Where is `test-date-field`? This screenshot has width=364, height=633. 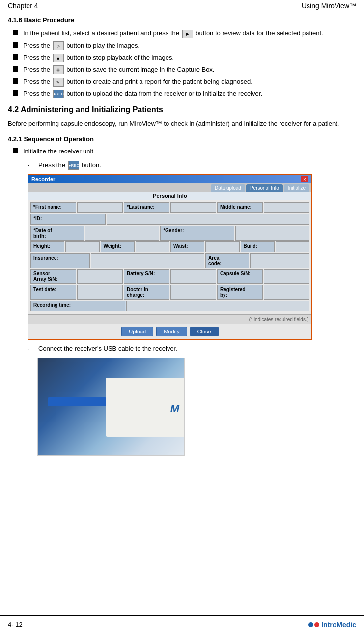 test-date-field is located at coordinates (100, 292).